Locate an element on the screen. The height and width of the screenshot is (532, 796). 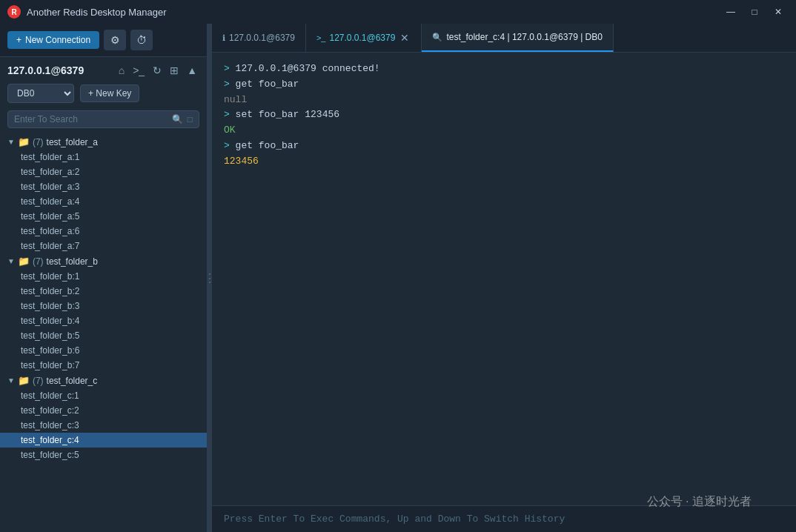
folder-count-b: (7) is located at coordinates (39, 262).